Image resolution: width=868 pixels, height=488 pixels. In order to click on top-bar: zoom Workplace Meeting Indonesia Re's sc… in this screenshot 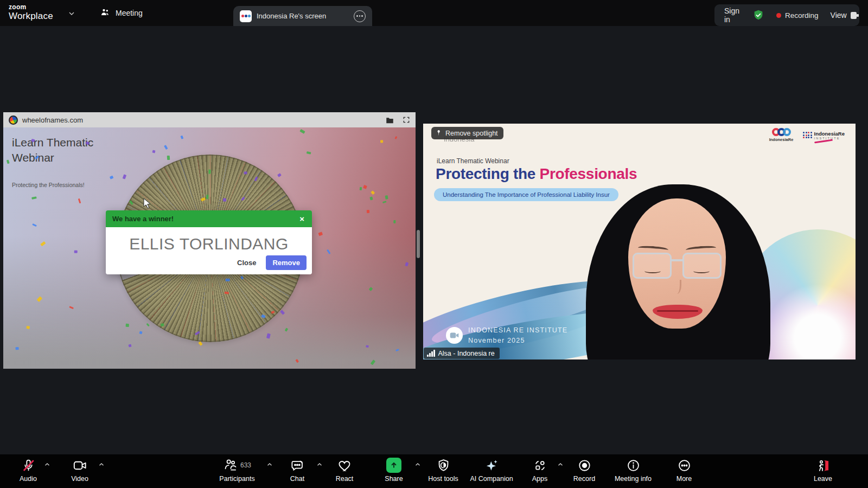, I will do `click(434, 13)`.